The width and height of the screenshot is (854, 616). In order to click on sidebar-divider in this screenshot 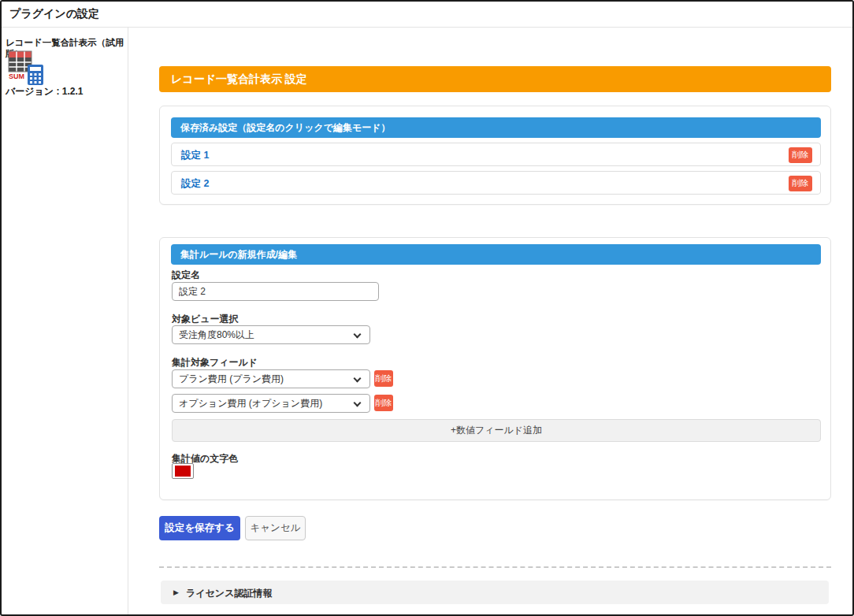, I will do `click(128, 321)`.